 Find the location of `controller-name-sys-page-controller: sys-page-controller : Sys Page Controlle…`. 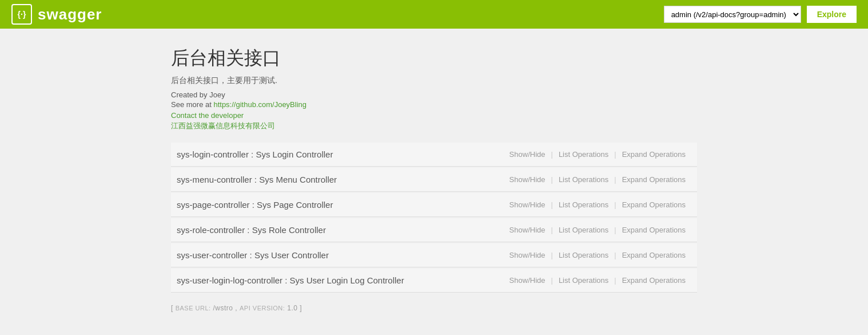

controller-name-sys-page-controller: sys-page-controller : Sys Page Controlle… is located at coordinates (255, 205).